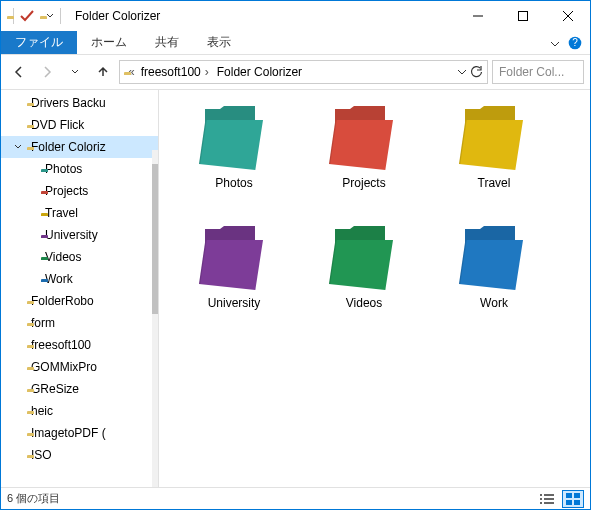 The image size is (591, 510). I want to click on up-button, so click(103, 72).